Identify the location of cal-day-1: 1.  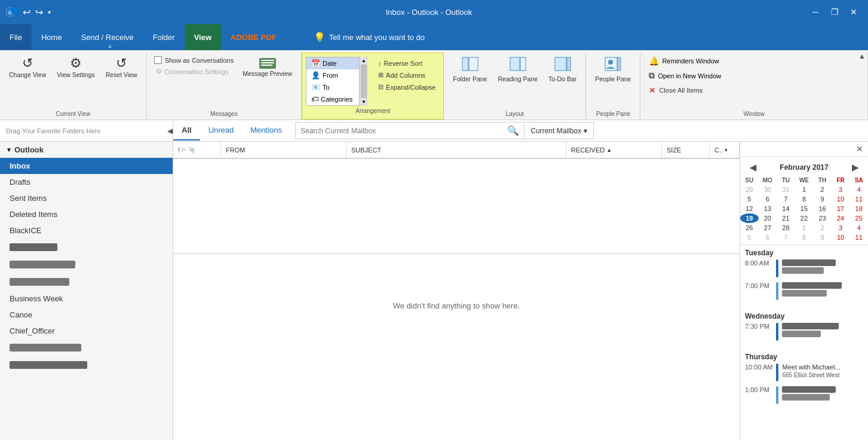
(804, 190).